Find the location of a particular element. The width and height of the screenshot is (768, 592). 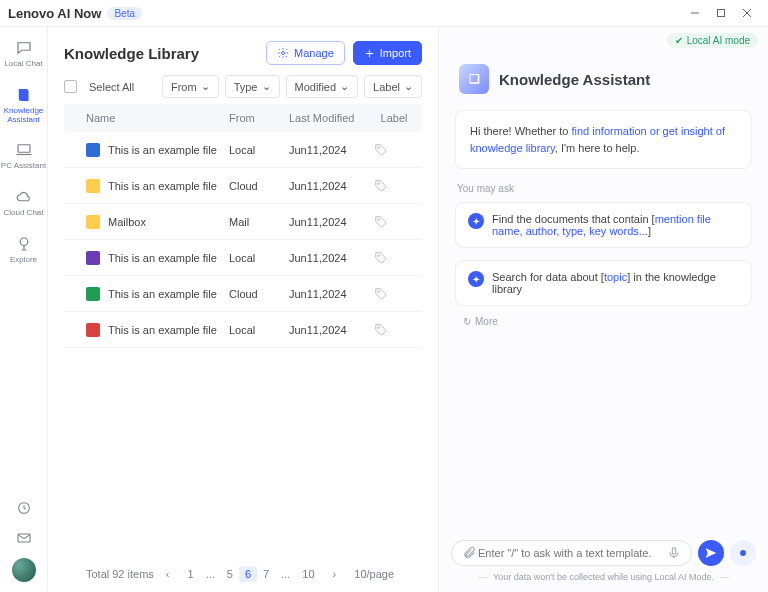

file-word-icon is located at coordinates (93, 150).